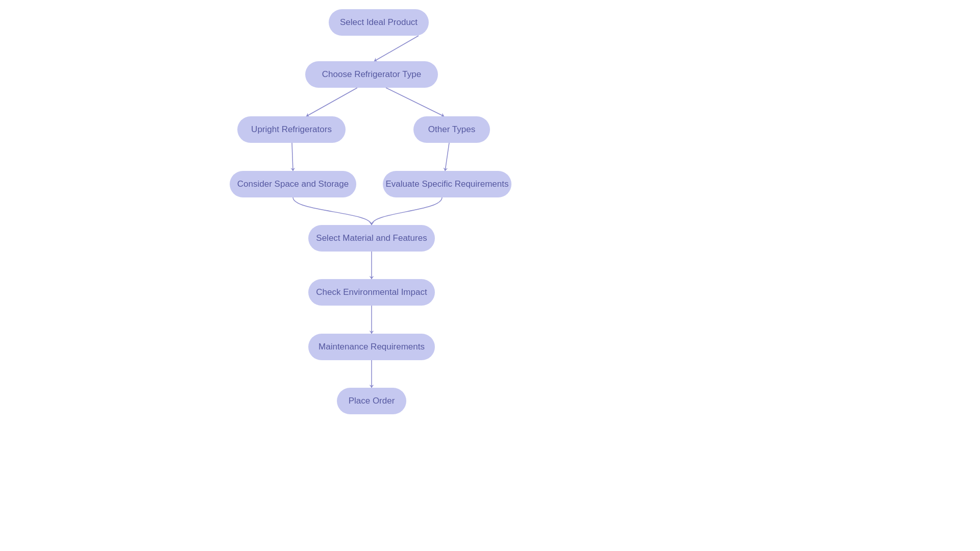 This screenshot has height=551, width=980. Describe the element at coordinates (293, 184) in the screenshot. I see `consider-space-label: Consider Space and Storage` at that location.